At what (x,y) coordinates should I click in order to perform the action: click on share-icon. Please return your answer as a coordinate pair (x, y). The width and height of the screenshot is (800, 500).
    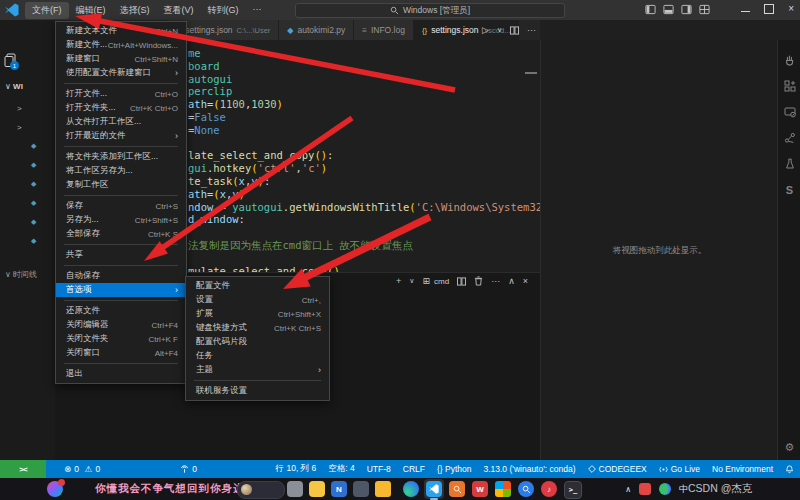
    Looking at the image, I should click on (790, 138).